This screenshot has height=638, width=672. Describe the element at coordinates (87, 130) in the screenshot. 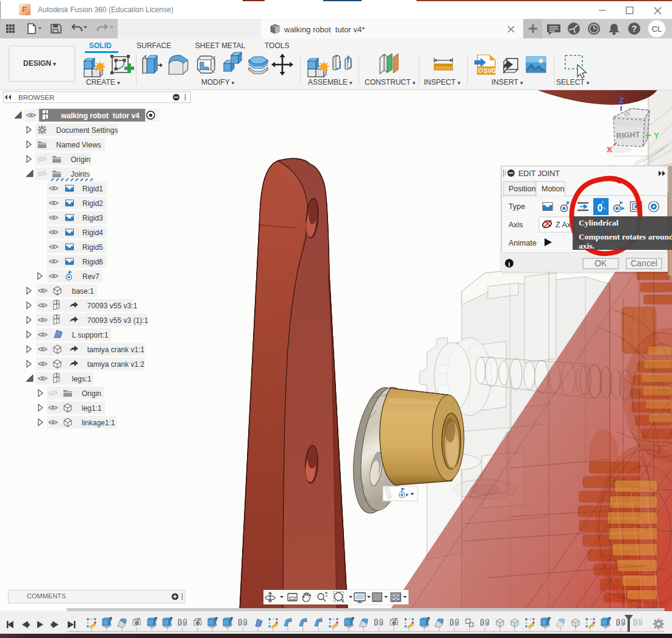

I see `svg-text: Document Settings` at that location.